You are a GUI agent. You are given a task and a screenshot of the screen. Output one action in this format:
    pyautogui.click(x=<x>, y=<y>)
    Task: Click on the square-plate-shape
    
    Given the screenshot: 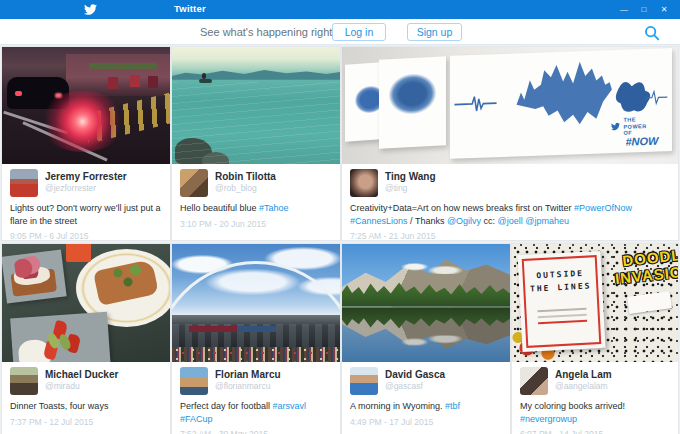 What is the action you would take?
    pyautogui.click(x=34, y=277)
    